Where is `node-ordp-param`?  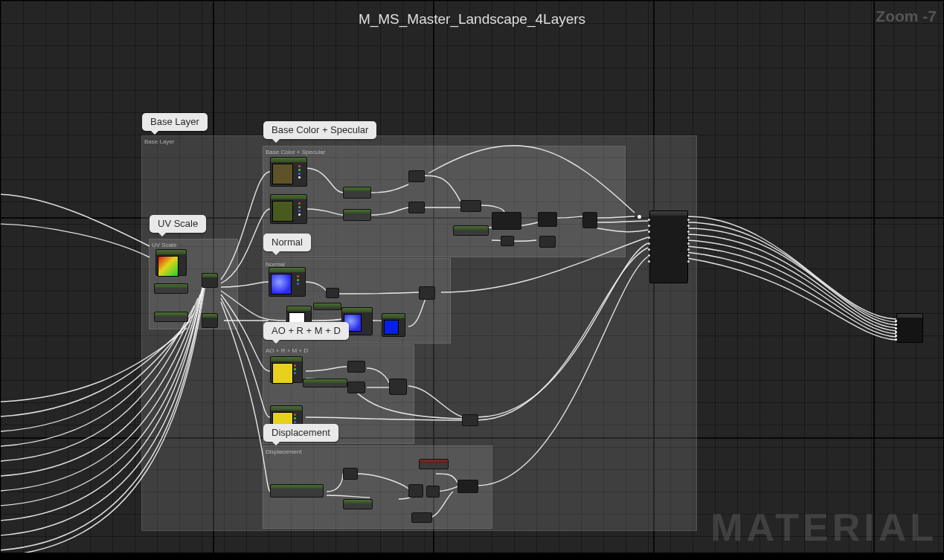 node-ordp-param is located at coordinates (325, 383).